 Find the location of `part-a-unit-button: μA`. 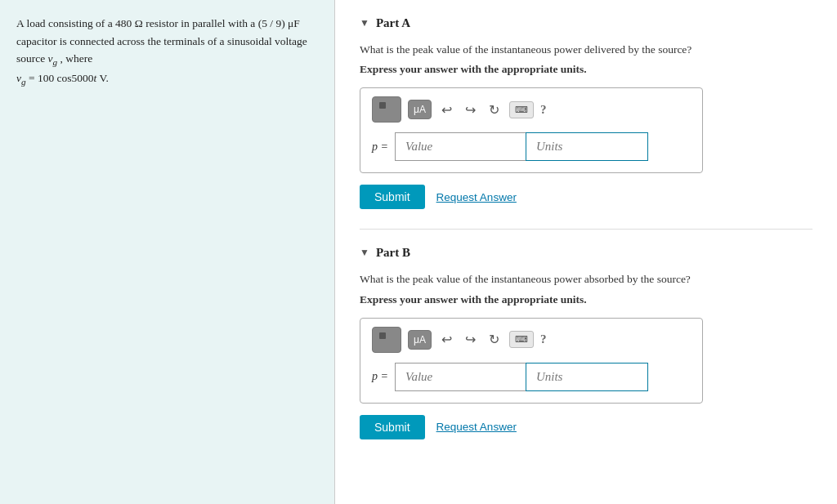

part-a-unit-button: μA is located at coordinates (420, 109).